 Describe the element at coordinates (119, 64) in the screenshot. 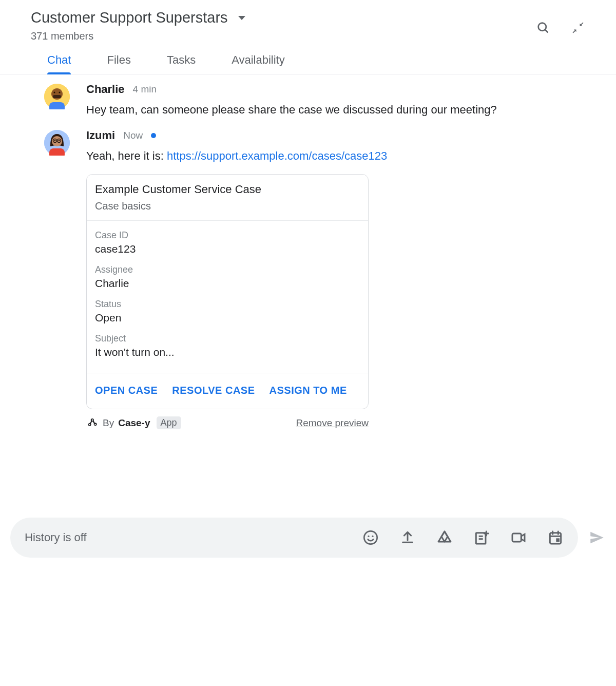

I see `tab-files: Files` at that location.